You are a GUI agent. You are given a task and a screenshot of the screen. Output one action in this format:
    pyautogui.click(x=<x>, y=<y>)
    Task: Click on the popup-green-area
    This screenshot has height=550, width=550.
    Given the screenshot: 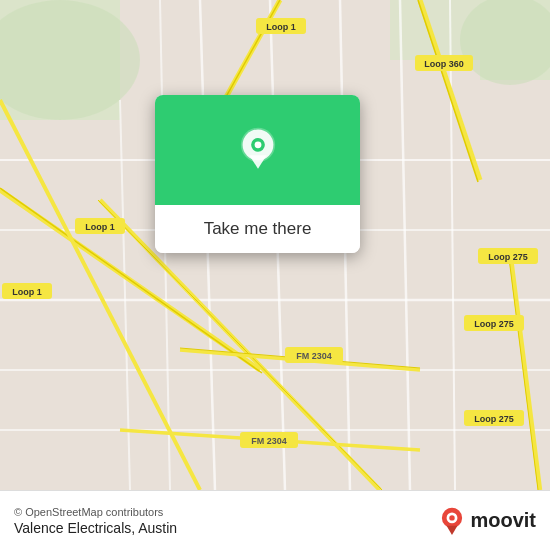 What is the action you would take?
    pyautogui.click(x=258, y=150)
    